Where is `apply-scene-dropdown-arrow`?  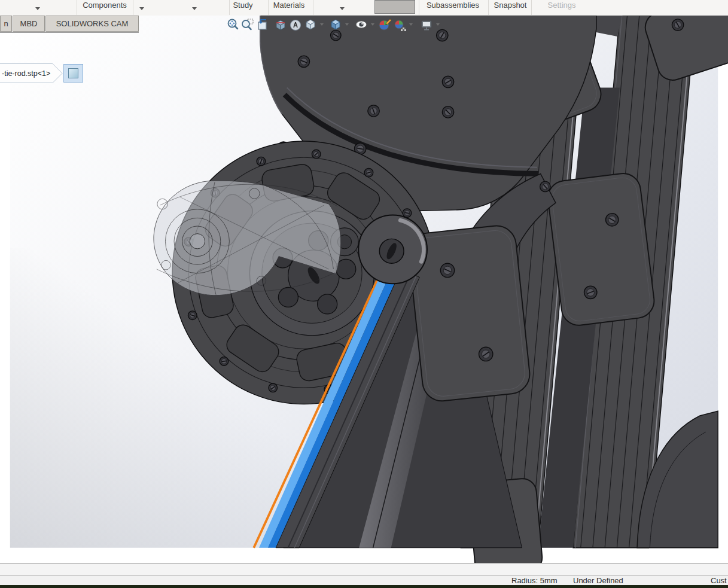
apply-scene-dropdown-arrow is located at coordinates (411, 25).